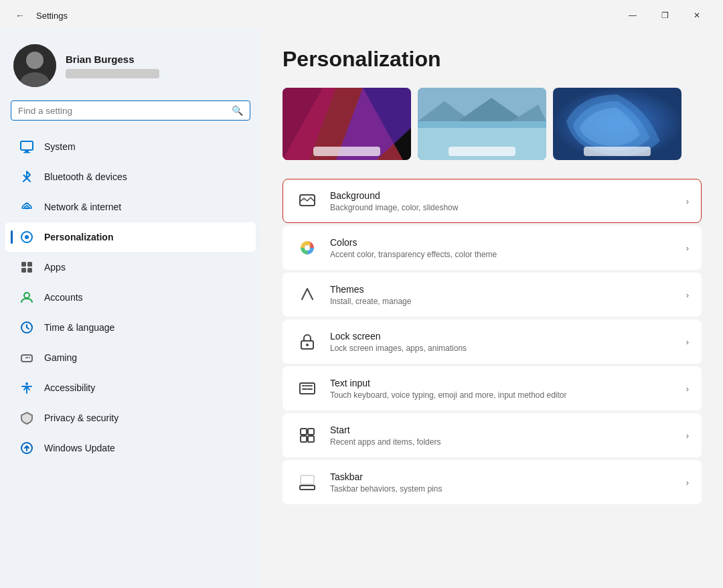 This screenshot has width=723, height=588. I want to click on settings-item-colors: Colors Accent color, transparency effect…, so click(492, 248).